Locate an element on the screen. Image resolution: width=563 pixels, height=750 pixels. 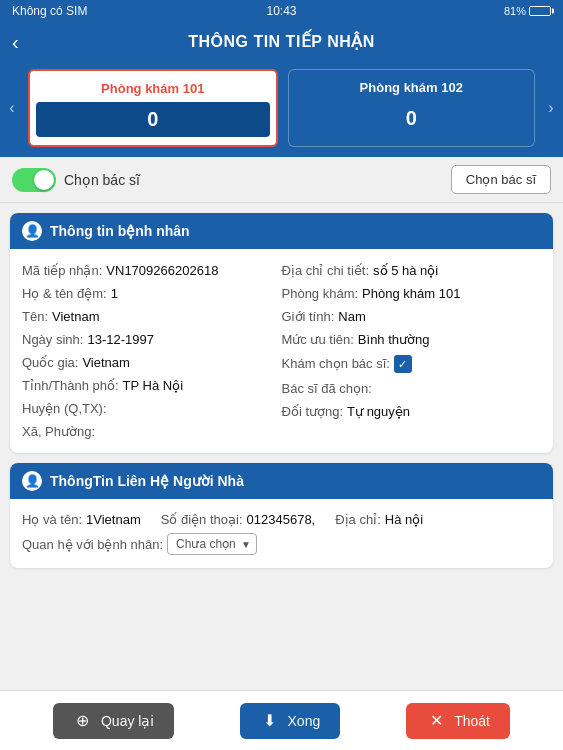
field-tinh-tp: Tỉnh/Thành phố: TP Hà Nội is located at coordinates (152, 386).